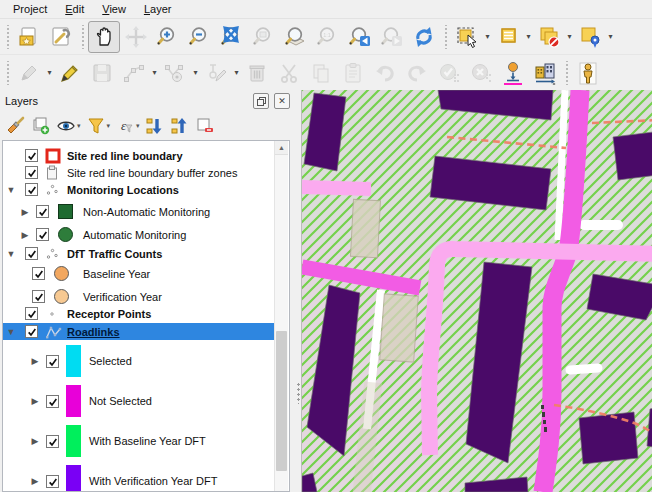 The image size is (652, 492). What do you see at coordinates (68, 126) in the screenshot?
I see `manage-themes-icon: ▾` at bounding box center [68, 126].